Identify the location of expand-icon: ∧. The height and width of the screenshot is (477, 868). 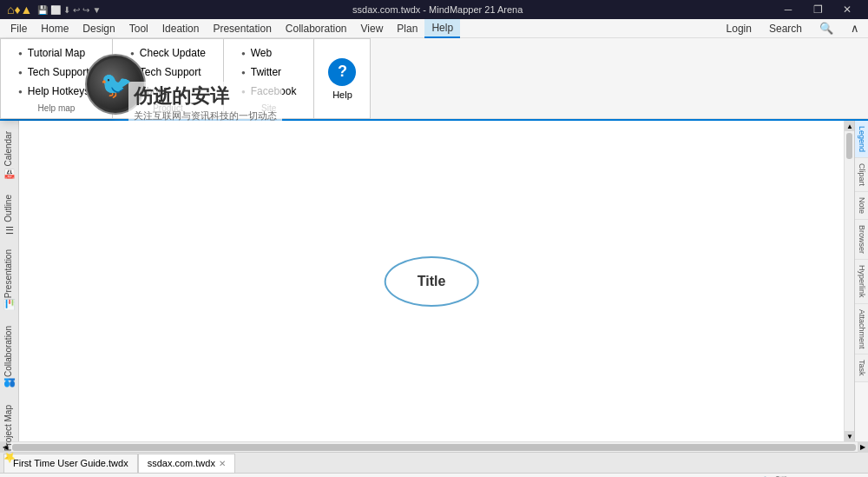
(855, 28).